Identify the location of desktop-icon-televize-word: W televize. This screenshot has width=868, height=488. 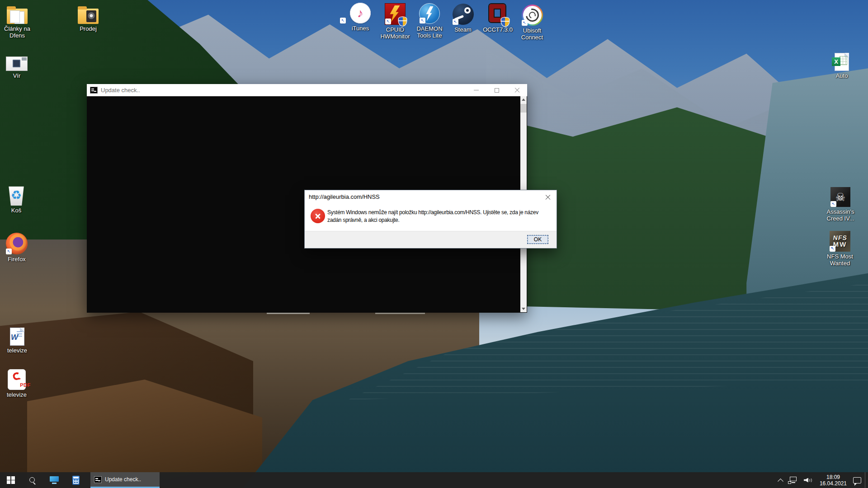
(19, 339).